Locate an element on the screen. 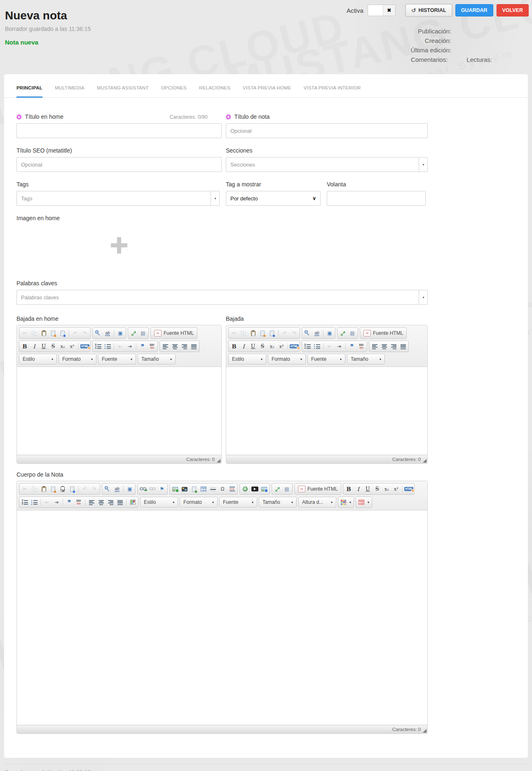 The width and height of the screenshot is (532, 771). page-break-button is located at coordinates (232, 489).